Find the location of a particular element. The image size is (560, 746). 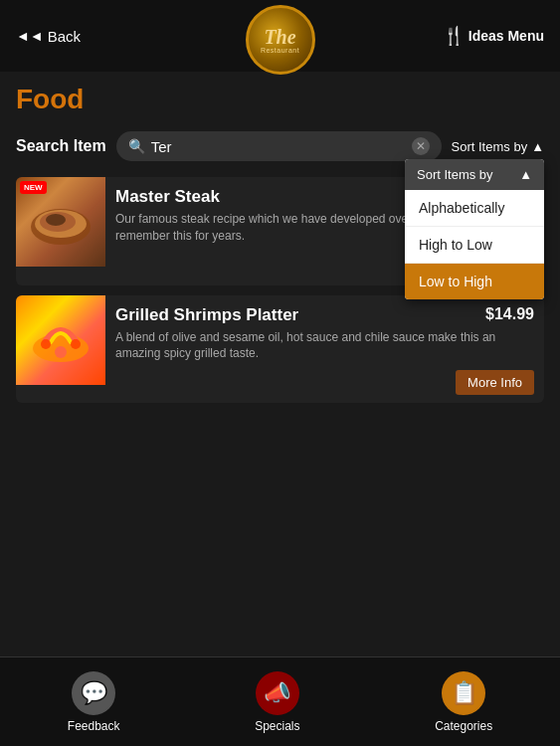

sort-label: Sort Items by is located at coordinates (489, 147).